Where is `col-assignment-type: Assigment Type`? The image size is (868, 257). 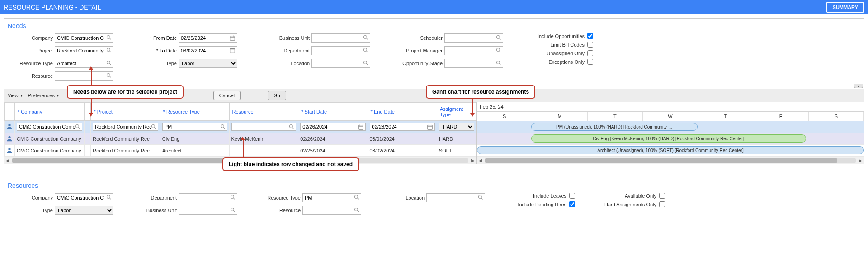 col-assignment-type: Assigment Type is located at coordinates (457, 112).